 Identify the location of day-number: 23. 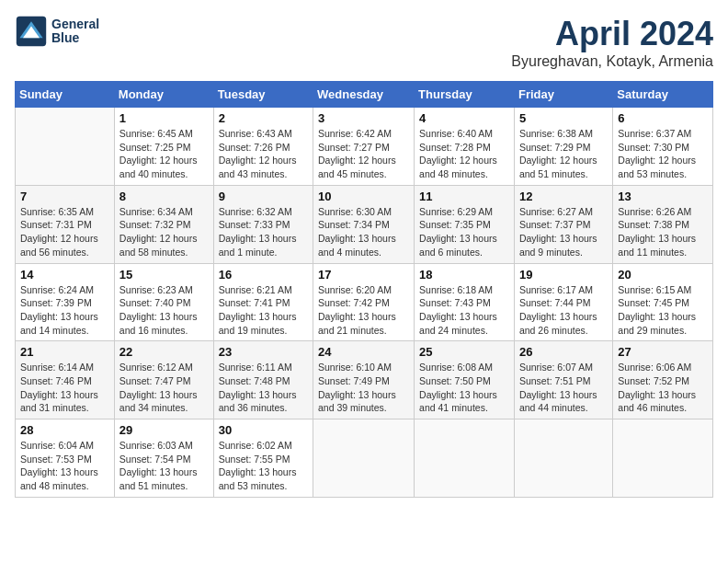
(263, 351).